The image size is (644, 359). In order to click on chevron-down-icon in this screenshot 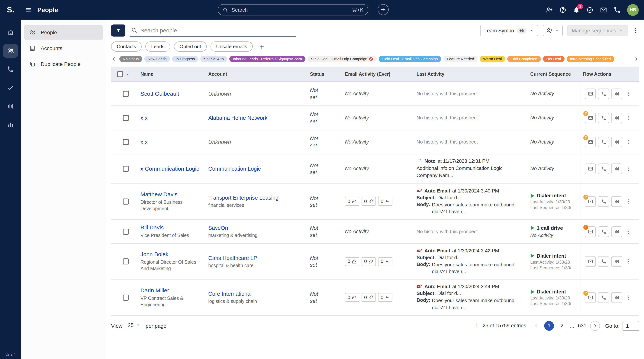, I will do `click(128, 74)`.